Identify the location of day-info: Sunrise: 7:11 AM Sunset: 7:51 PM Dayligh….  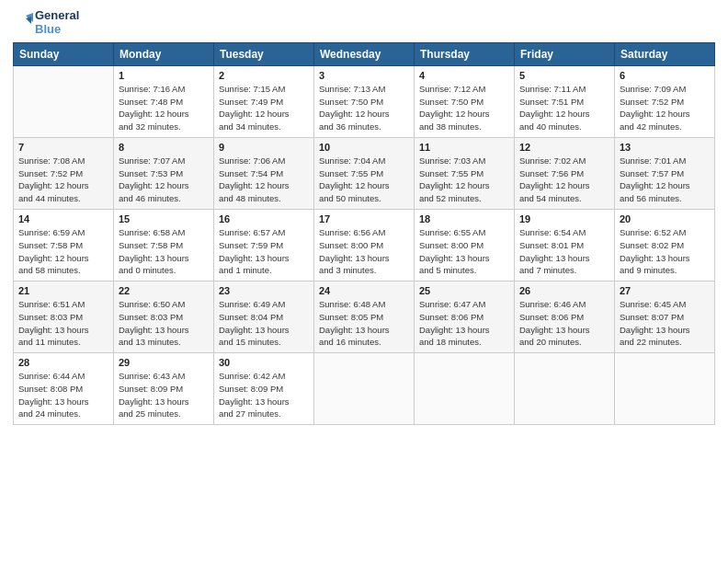
(564, 109).